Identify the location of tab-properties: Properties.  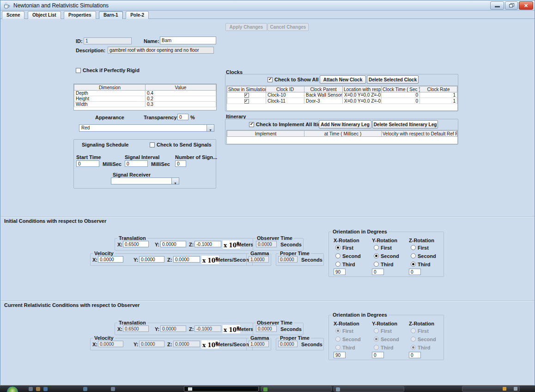
(79, 15).